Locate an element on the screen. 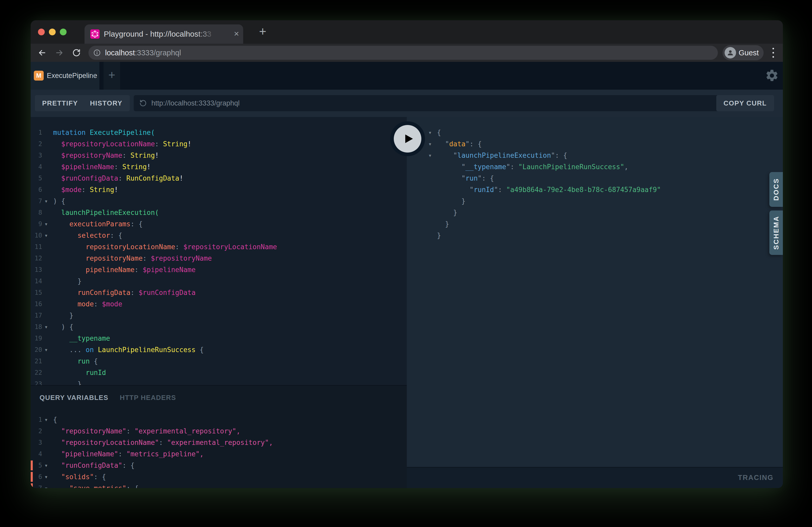 The height and width of the screenshot is (527, 812). code-line: 6 $mode: String! is located at coordinates (219, 190).